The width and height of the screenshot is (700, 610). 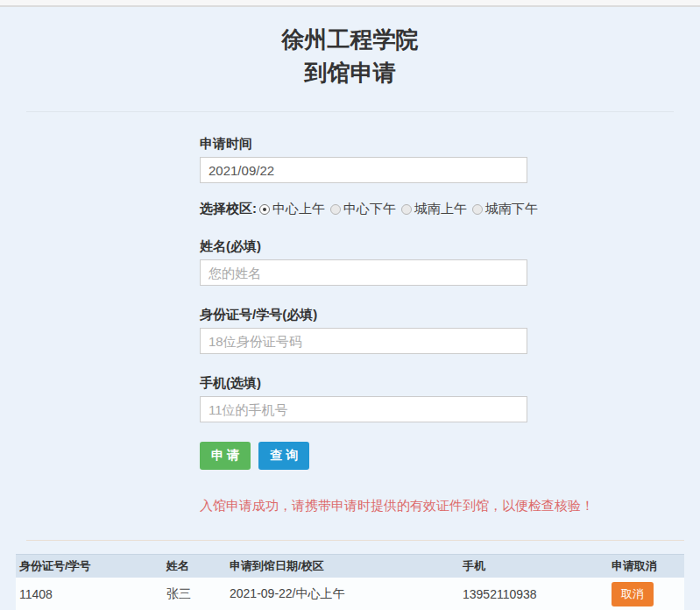 What do you see at coordinates (343, 594) in the screenshot?
I see `cell-date-campus: 2021-09-22/中心上午` at bounding box center [343, 594].